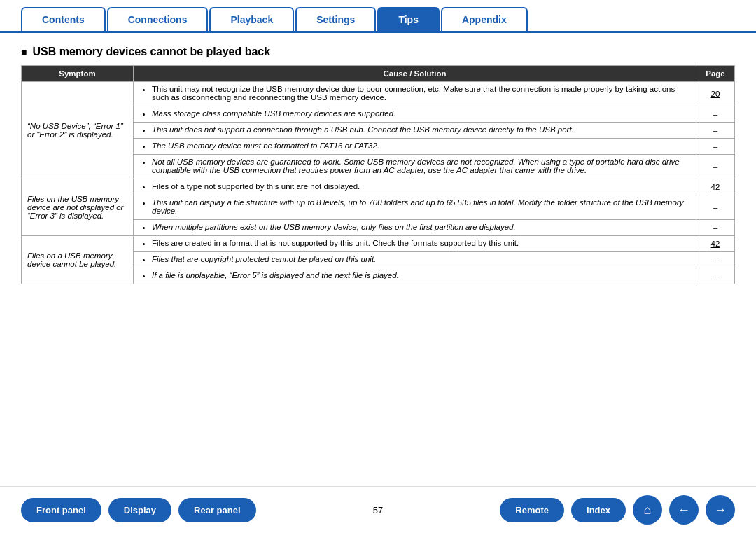 This screenshot has width=756, height=533. What do you see at coordinates (484, 19) in the screenshot?
I see `tab-appendix: Appendix` at bounding box center [484, 19].